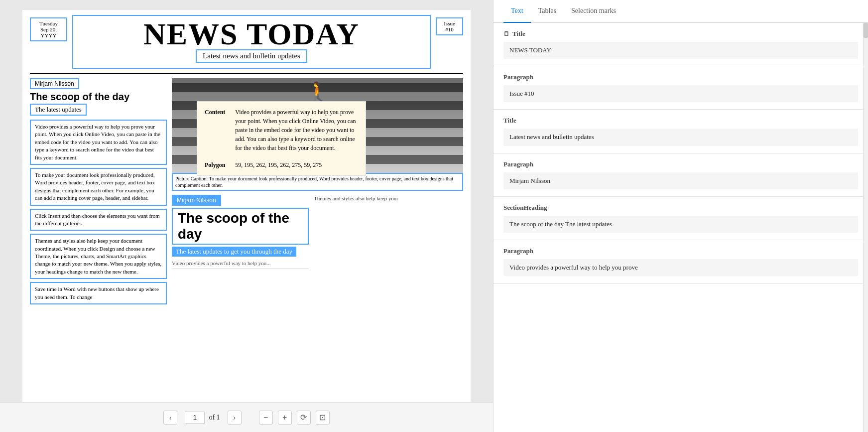 This screenshot has width=868, height=432. I want to click on detail-value-para1: Issue #10, so click(681, 94).